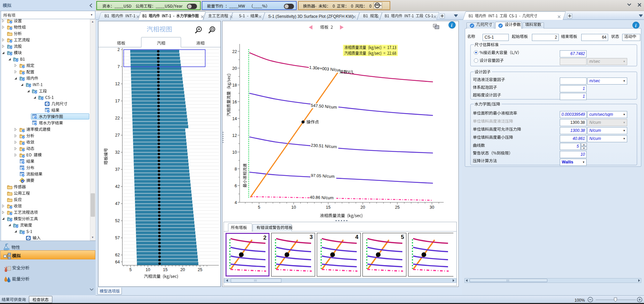  I want to click on svg-text: 47, so click(117, 204).